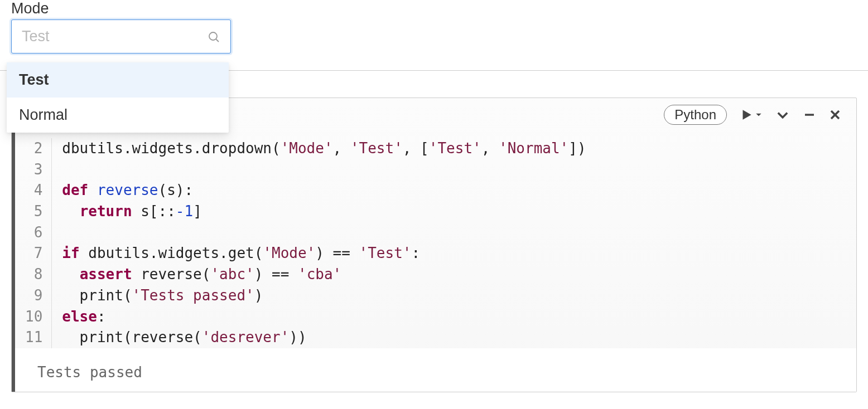 This screenshot has width=868, height=409. What do you see at coordinates (809, 115) in the screenshot?
I see `minimize-button` at bounding box center [809, 115].